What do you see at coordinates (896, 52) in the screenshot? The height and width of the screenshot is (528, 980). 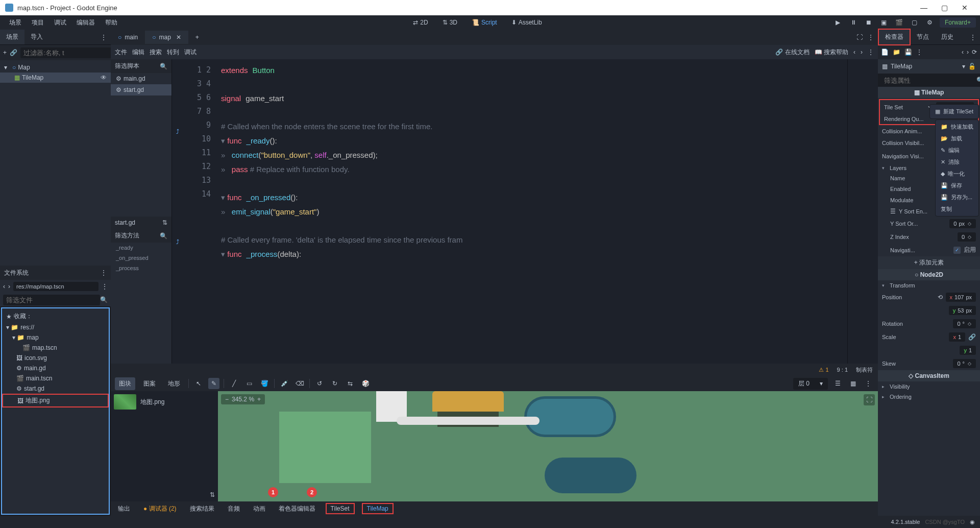 I see `insp-load-icon: 📁` at bounding box center [896, 52].